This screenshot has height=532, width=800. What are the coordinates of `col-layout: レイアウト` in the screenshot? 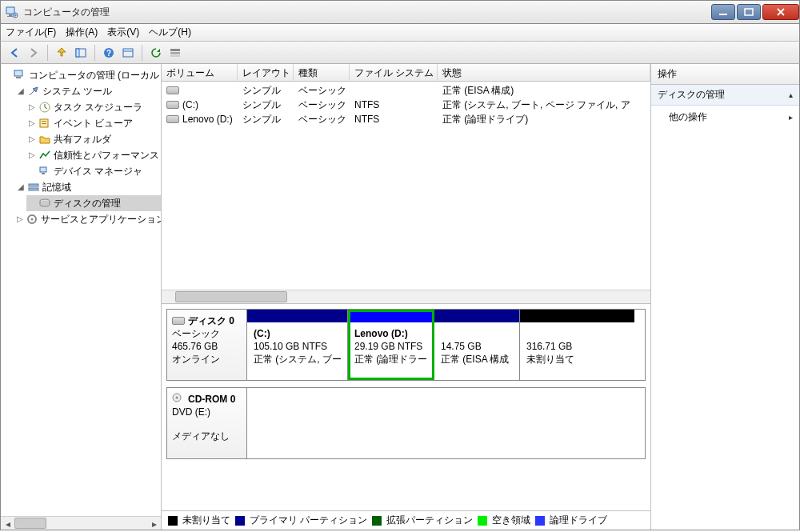 It's located at (266, 72).